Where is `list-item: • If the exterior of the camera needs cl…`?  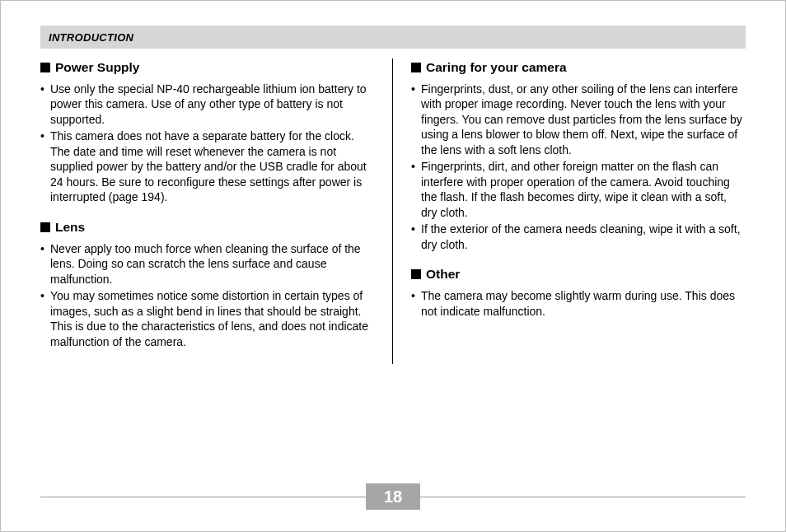 list-item: • If the exterior of the camera needs cl… is located at coordinates (578, 237).